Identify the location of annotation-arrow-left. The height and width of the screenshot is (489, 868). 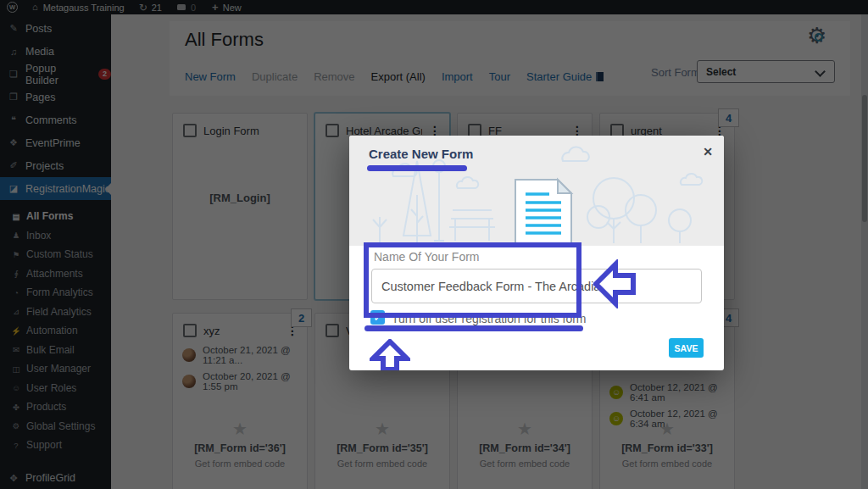
(615, 284).